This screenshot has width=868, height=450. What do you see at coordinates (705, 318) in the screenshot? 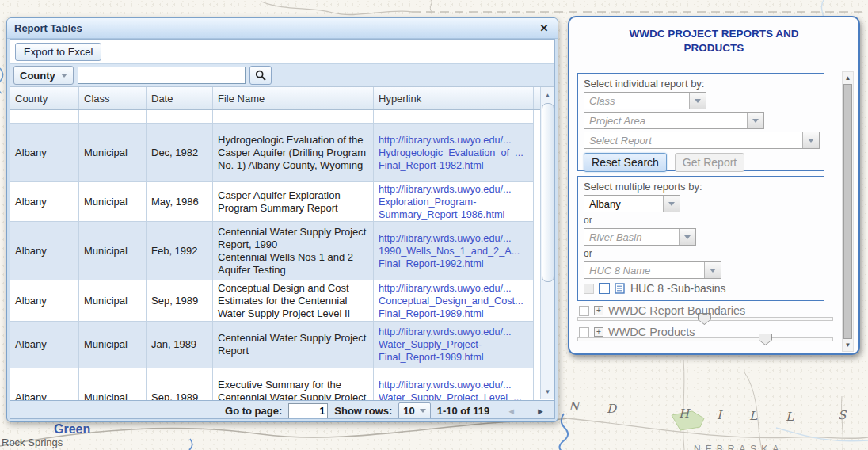
I see `boundaries-opacity-slider` at bounding box center [705, 318].